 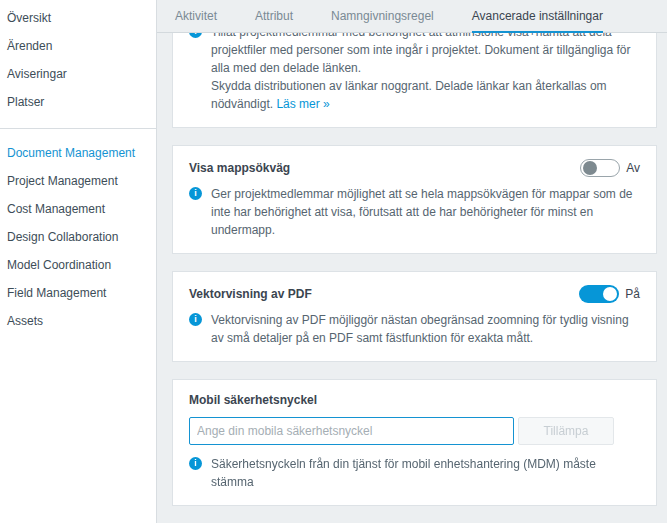 I want to click on sidebar-item-assets: Assets, so click(x=78, y=321).